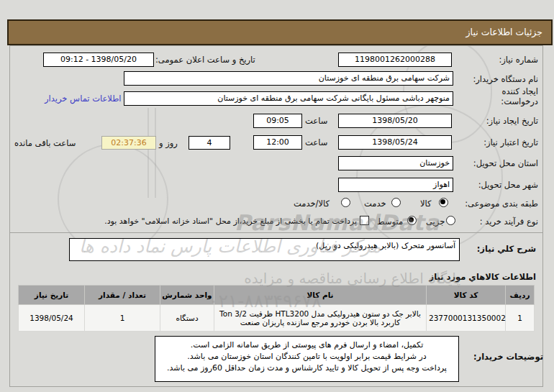  Describe the element at coordinates (321, 318) in the screenshot. I see `cell-item-name: بالابر جک دو ستون هیدرولیکی مدل HTL3200 …` at that location.